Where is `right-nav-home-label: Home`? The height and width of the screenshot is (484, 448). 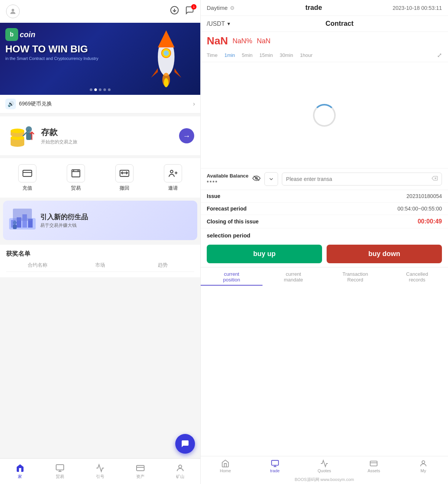
right-nav-home-label: Home is located at coordinates (225, 471).